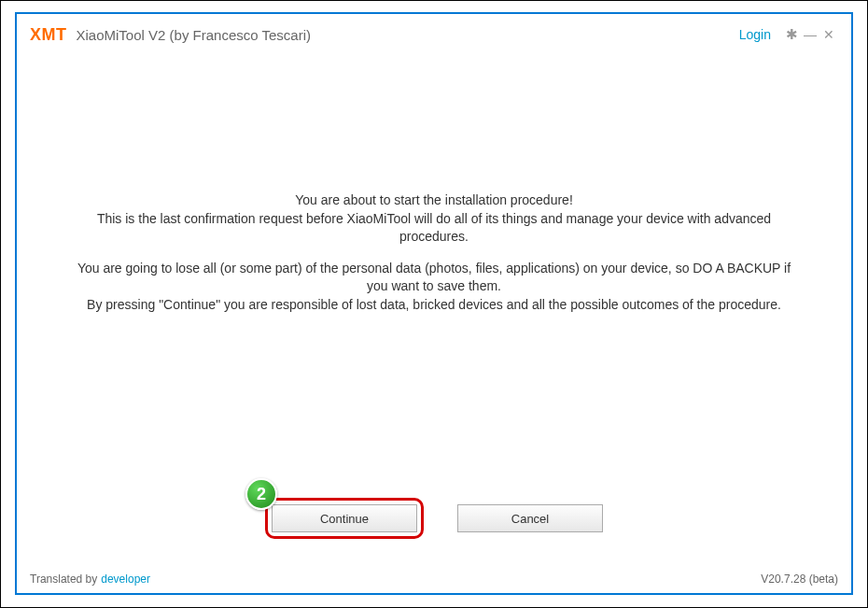 The width and height of the screenshot is (868, 608). What do you see at coordinates (434, 580) in the screenshot?
I see `footer: Translated by developer V20.7.28 (beta)` at bounding box center [434, 580].